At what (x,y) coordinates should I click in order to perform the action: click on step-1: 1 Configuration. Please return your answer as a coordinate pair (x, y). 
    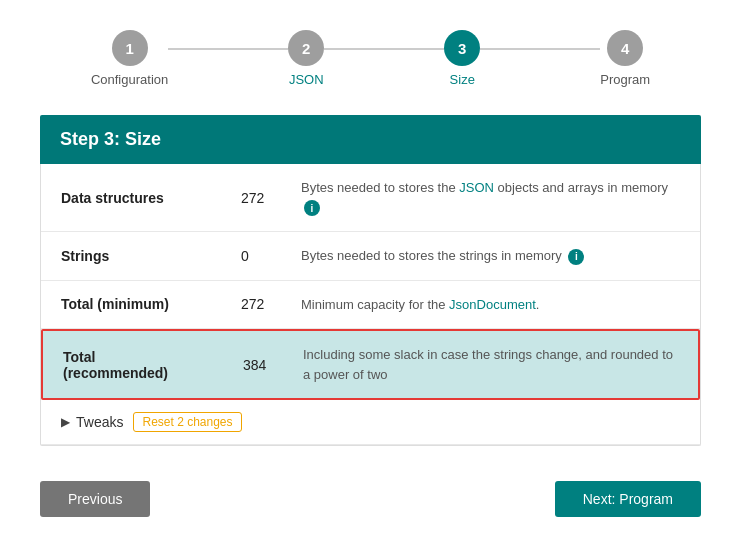
    Looking at the image, I should click on (130, 58).